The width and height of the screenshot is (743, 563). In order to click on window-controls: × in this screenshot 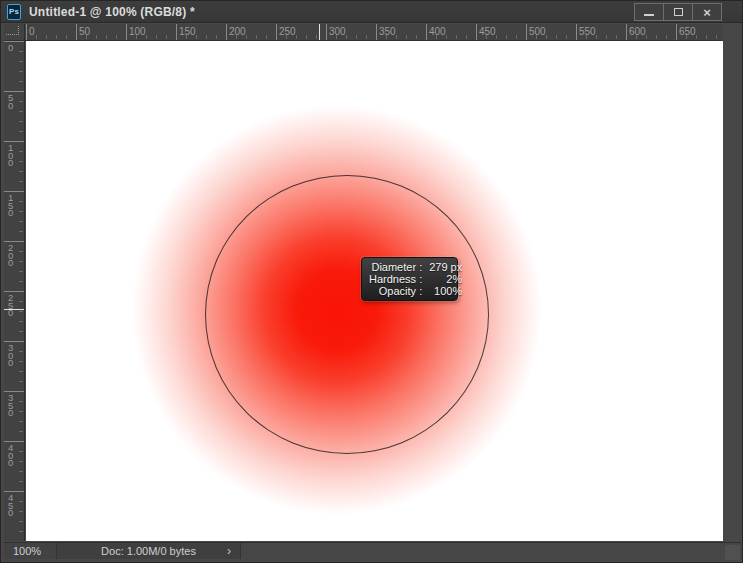, I will do `click(678, 12)`.